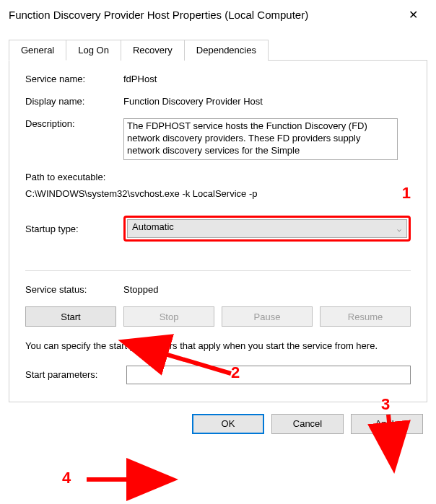 This screenshot has height=504, width=436. What do you see at coordinates (74, 79) in the screenshot?
I see `service-name-label: Service name:` at bounding box center [74, 79].